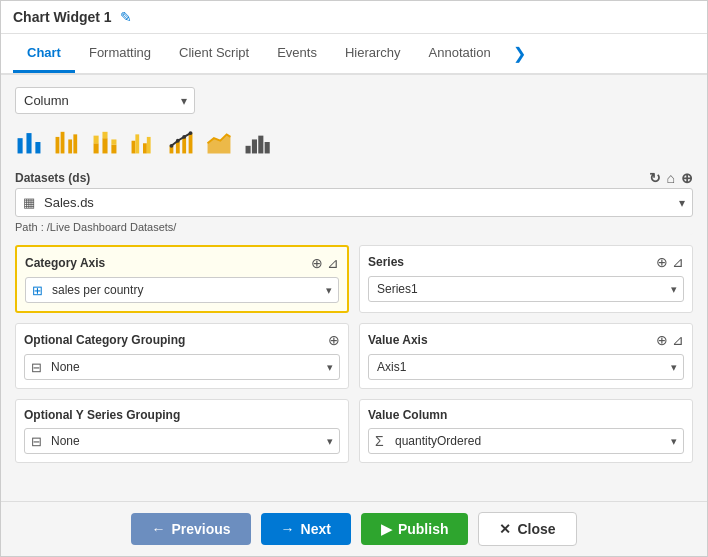  What do you see at coordinates (214, 54) in the screenshot?
I see `tab-client-script: Client Script` at bounding box center [214, 54].